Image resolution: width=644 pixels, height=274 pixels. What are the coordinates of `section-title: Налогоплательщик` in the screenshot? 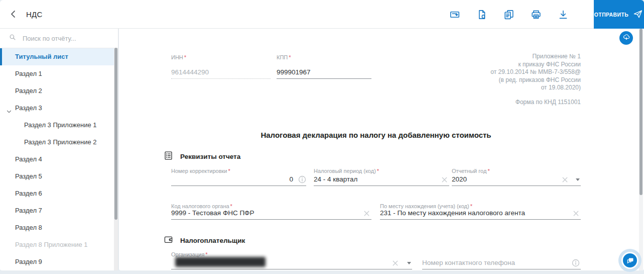 It's located at (213, 240).